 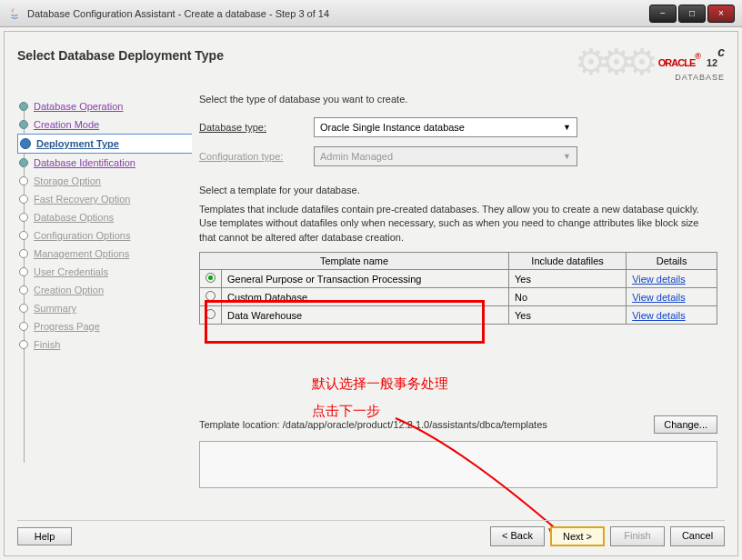 What do you see at coordinates (691, 62) in the screenshot?
I see `oracle-logo: ORACLE® 12c DATABASE` at bounding box center [691, 62].